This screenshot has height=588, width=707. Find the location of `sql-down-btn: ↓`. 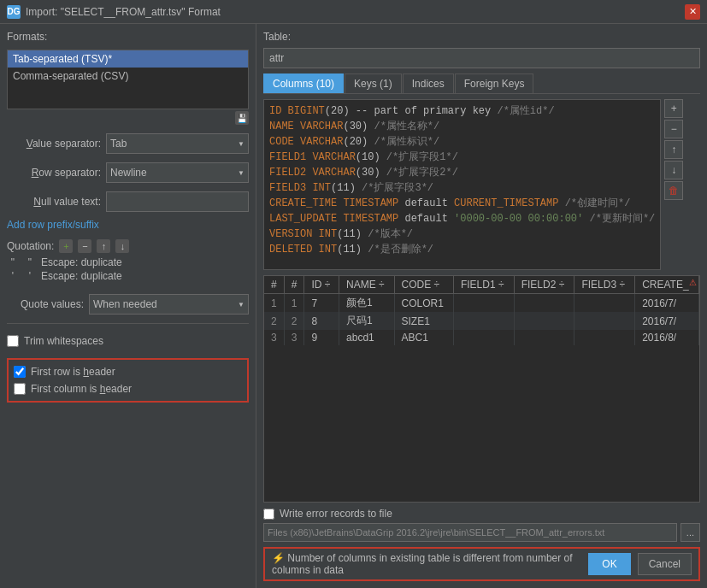

sql-down-btn: ↓ is located at coordinates (674, 170).